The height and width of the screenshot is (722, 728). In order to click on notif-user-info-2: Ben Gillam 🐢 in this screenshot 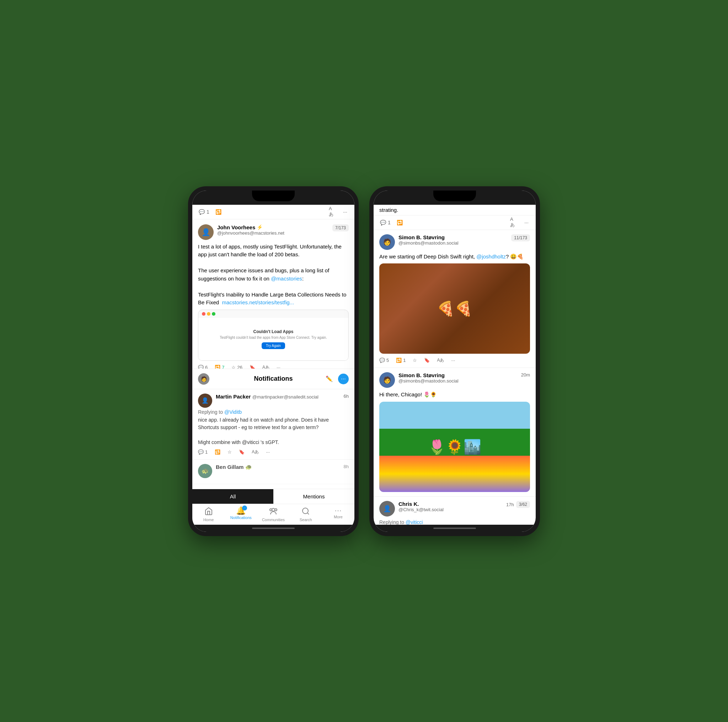, I will do `click(280, 467)`.